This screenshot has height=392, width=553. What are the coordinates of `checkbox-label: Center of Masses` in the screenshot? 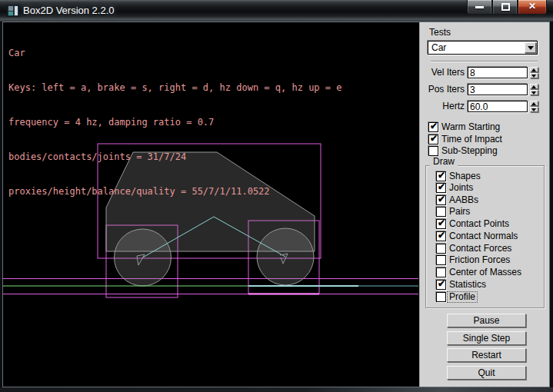 It's located at (485, 272).